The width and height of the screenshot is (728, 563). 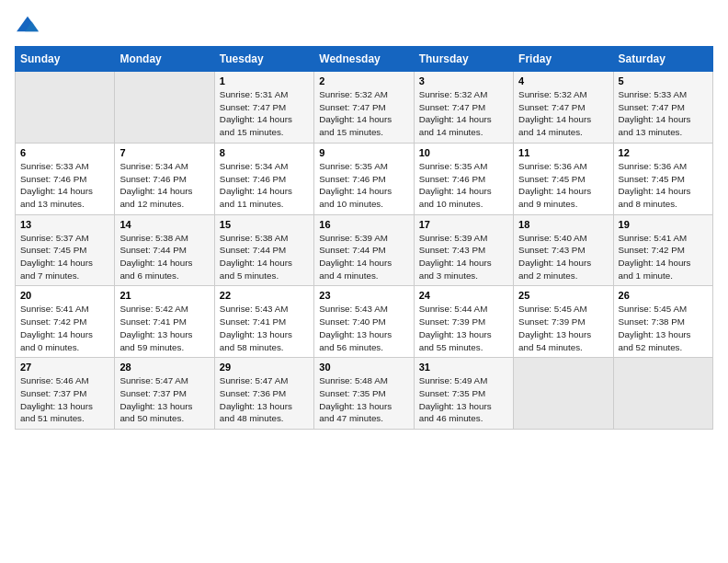 I want to click on day-number: 10, so click(x=463, y=153).